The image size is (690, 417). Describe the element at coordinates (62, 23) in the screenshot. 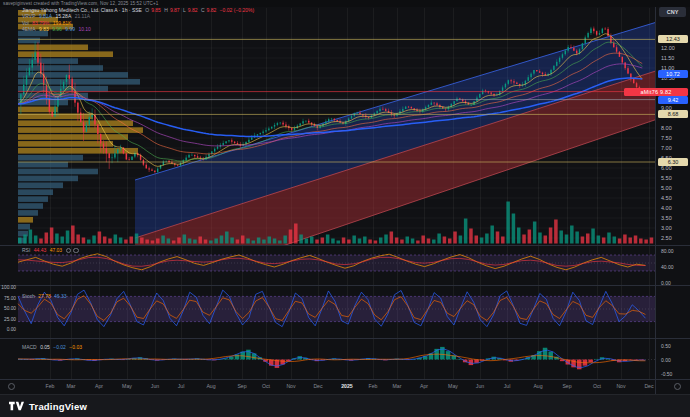

I see `vol-value-2: 199.81K` at that location.